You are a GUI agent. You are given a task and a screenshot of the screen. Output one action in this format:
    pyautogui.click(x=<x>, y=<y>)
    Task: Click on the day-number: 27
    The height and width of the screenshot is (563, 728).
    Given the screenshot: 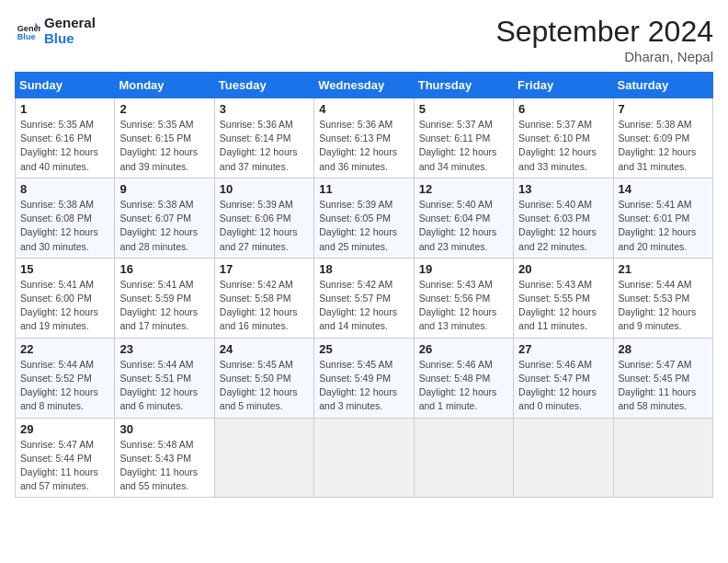 What is the action you would take?
    pyautogui.click(x=563, y=350)
    